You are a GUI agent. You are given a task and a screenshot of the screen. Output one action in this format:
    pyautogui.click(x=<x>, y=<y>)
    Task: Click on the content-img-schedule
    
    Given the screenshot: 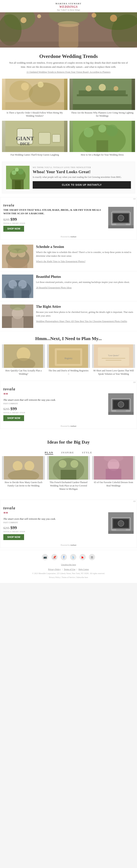 What is the action you would take?
    pyautogui.click(x=18, y=256)
    